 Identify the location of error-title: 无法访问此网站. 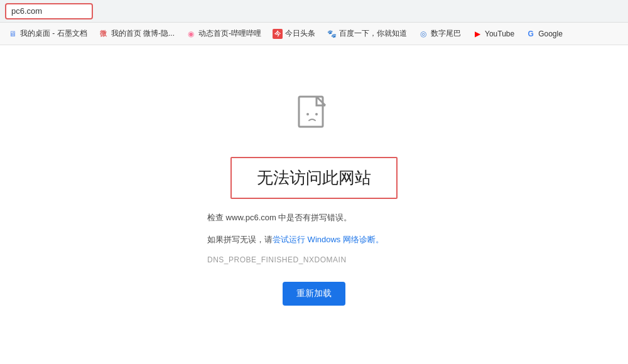
(314, 178).